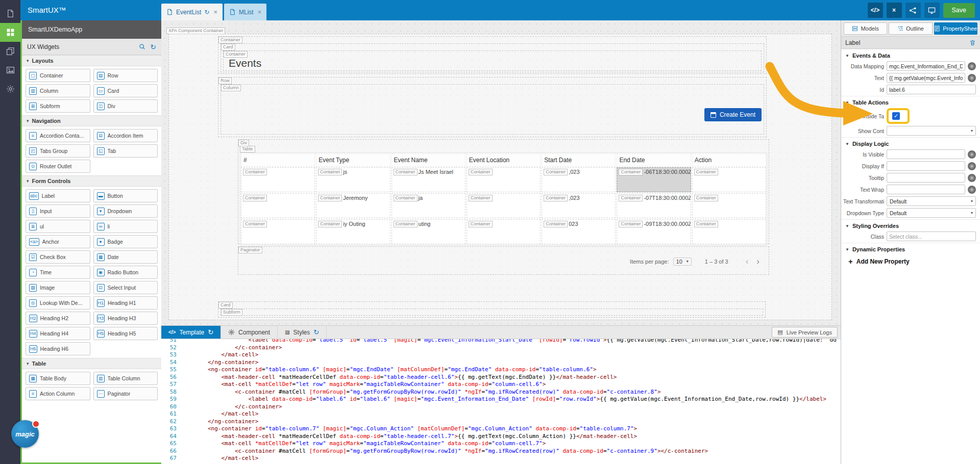  I want to click on widget-dropdown: ▾Dropdown, so click(126, 211).